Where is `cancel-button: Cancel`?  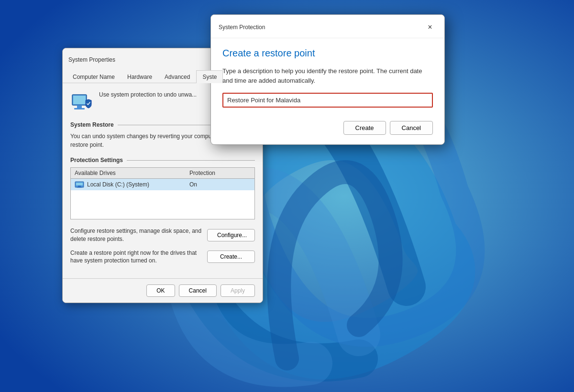
cancel-button: Cancel is located at coordinates (198, 291).